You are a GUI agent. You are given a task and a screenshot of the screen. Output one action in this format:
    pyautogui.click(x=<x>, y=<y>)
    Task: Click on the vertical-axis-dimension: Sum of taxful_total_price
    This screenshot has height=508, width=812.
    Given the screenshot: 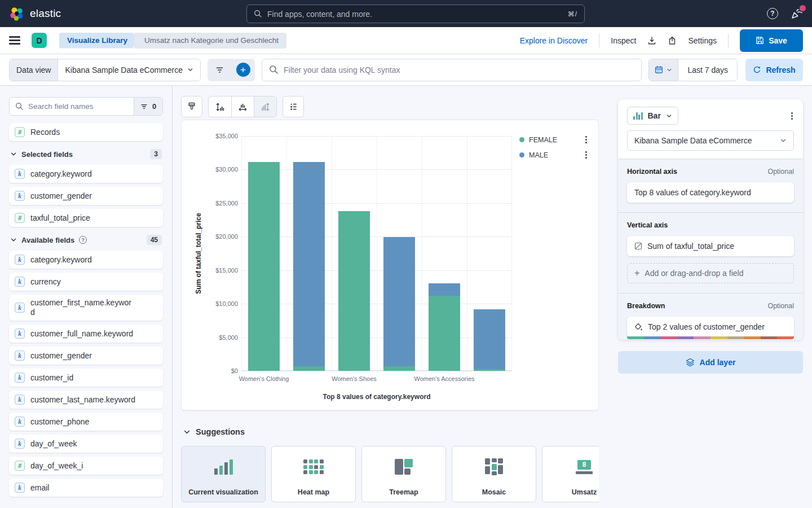 What is the action you would take?
    pyautogui.click(x=710, y=246)
    